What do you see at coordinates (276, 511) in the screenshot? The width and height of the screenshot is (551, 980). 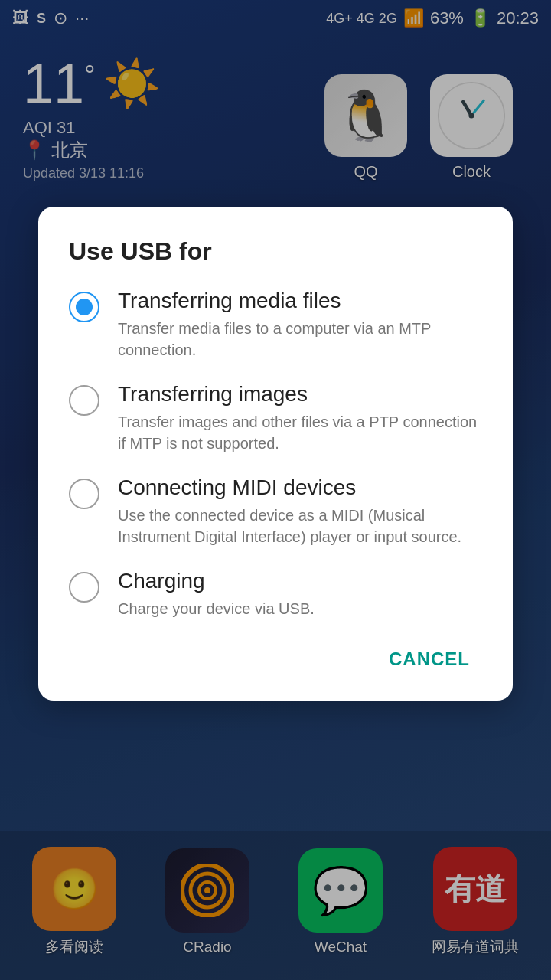 I see `option-midi: Connecting MIDI devices Use the connecte…` at bounding box center [276, 511].